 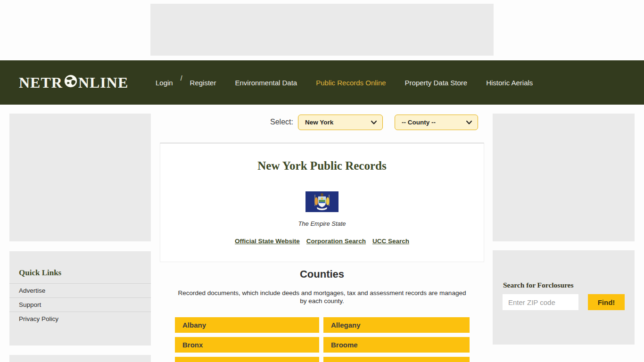 What do you see at coordinates (164, 83) in the screenshot?
I see `nav-login-link: Login` at bounding box center [164, 83].